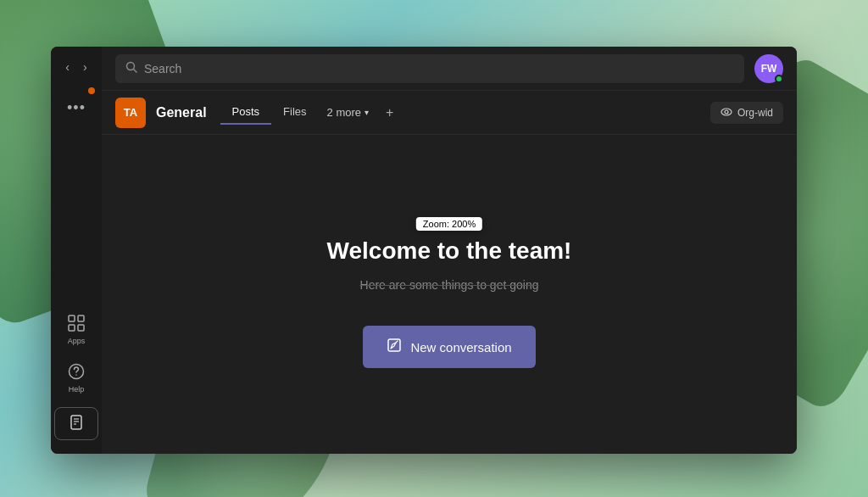  I want to click on eye-icon, so click(726, 113).